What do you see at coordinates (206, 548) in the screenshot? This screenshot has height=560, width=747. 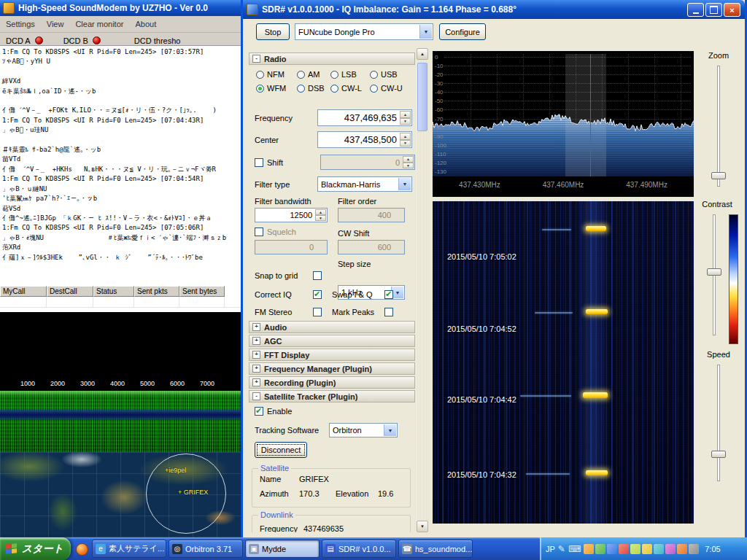 I see `taskbar-button-orbitron-3-71: ◎Orbitron 3.71` at bounding box center [206, 548].